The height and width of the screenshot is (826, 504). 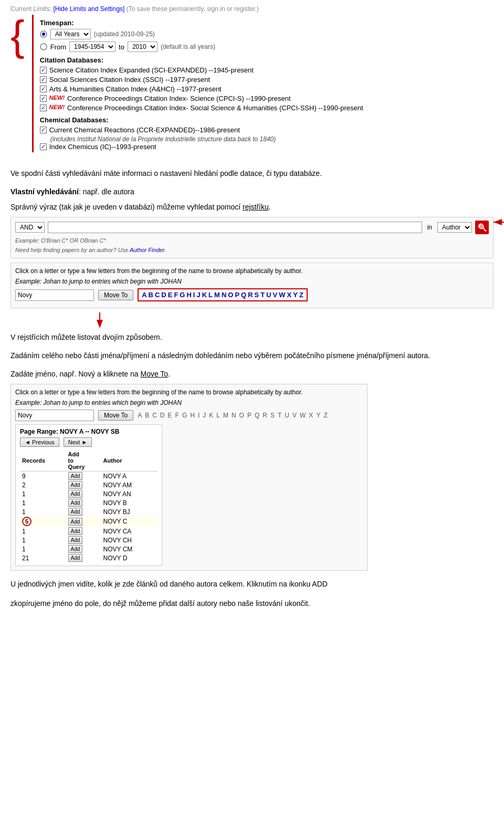 I want to click on alpha-link-1-U: U, so click(x=269, y=295).